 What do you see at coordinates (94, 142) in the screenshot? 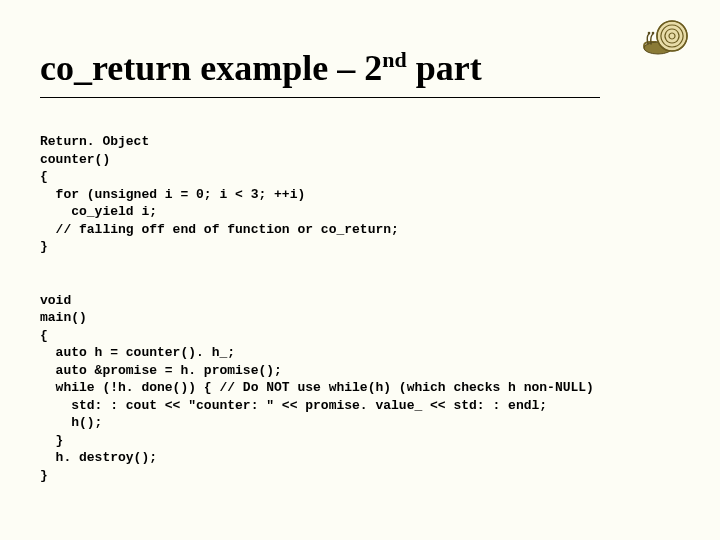
I see `code-line: Return. Object` at bounding box center [94, 142].